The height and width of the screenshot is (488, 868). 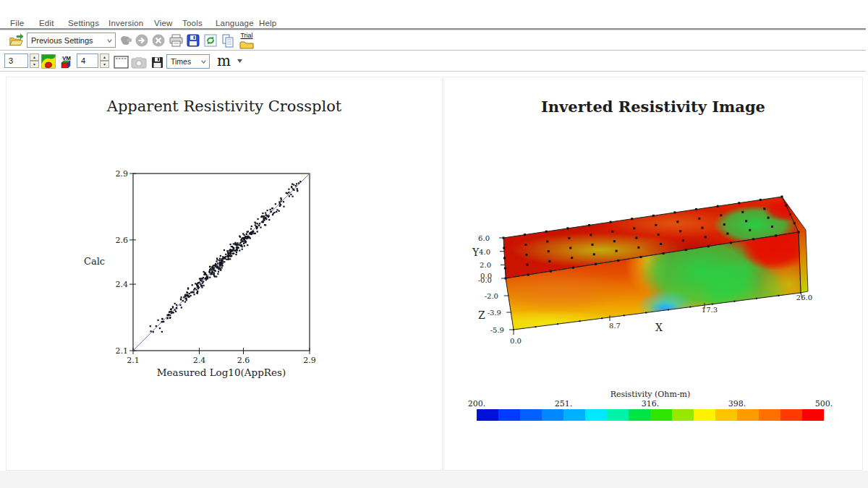 What do you see at coordinates (122, 62) in the screenshot?
I see `frame-glyph` at bounding box center [122, 62].